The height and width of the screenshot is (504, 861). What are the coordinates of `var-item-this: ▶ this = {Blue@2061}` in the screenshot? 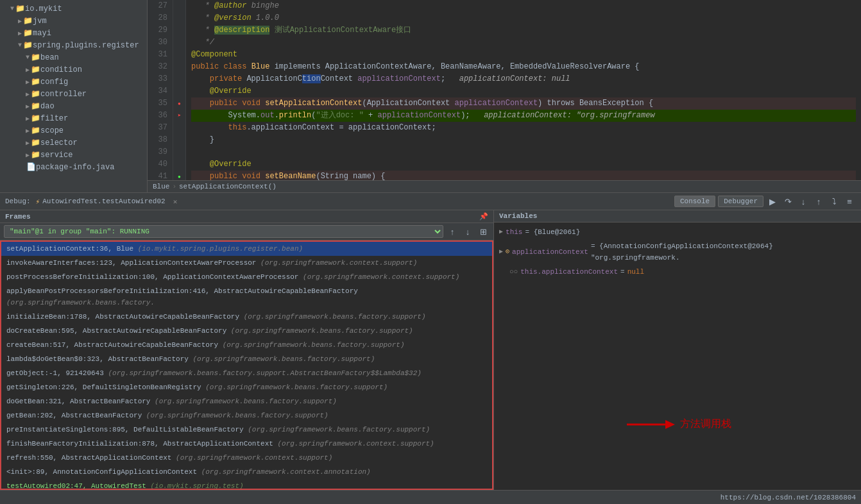 It's located at (678, 232).